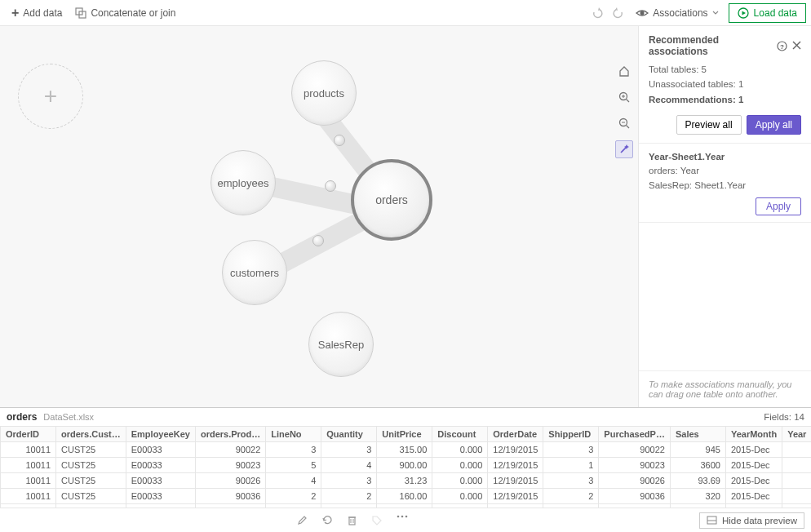 The width and height of the screenshot is (811, 532). What do you see at coordinates (796, 434) in the screenshot?
I see `column-header: Year` at bounding box center [796, 434].